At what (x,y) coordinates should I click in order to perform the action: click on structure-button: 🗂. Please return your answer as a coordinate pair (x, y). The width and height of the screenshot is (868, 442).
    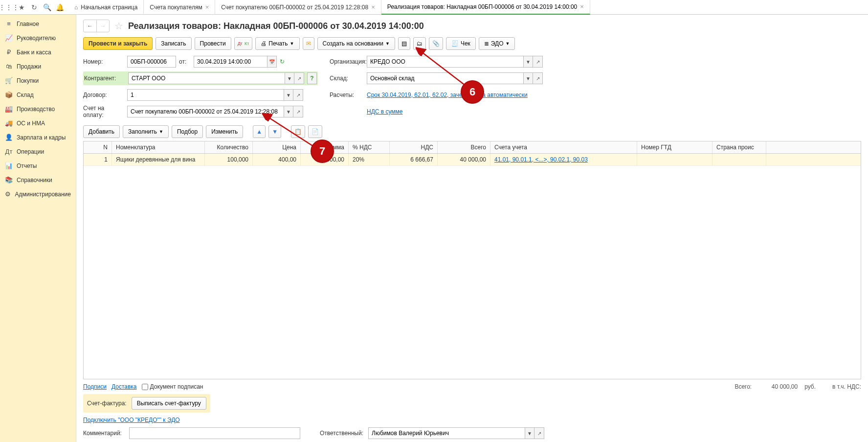
    Looking at the image, I should click on (420, 44).